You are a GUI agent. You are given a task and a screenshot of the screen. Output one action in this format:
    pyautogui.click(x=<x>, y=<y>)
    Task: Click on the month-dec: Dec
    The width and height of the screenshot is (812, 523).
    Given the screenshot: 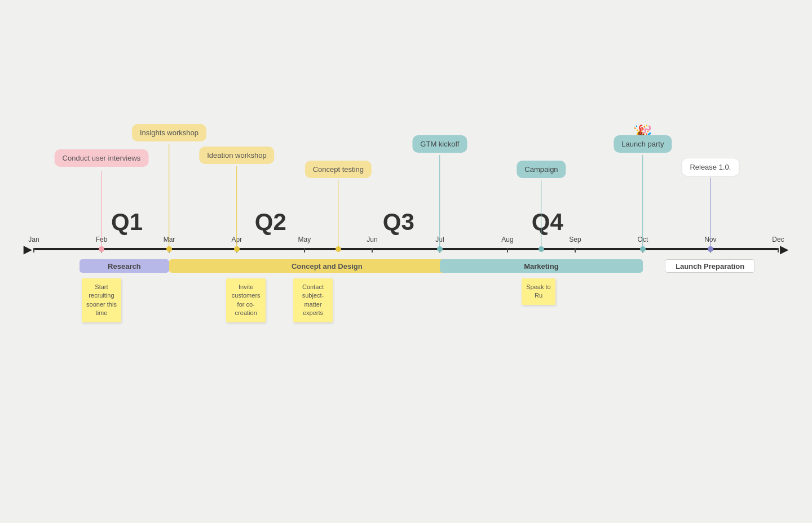 What is the action you would take?
    pyautogui.click(x=778, y=240)
    